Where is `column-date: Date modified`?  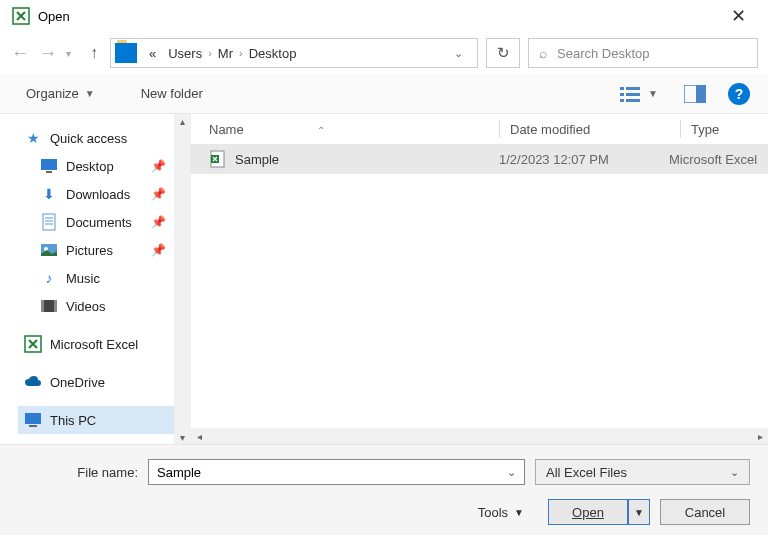
column-date: Date modified is located at coordinates (595, 130).